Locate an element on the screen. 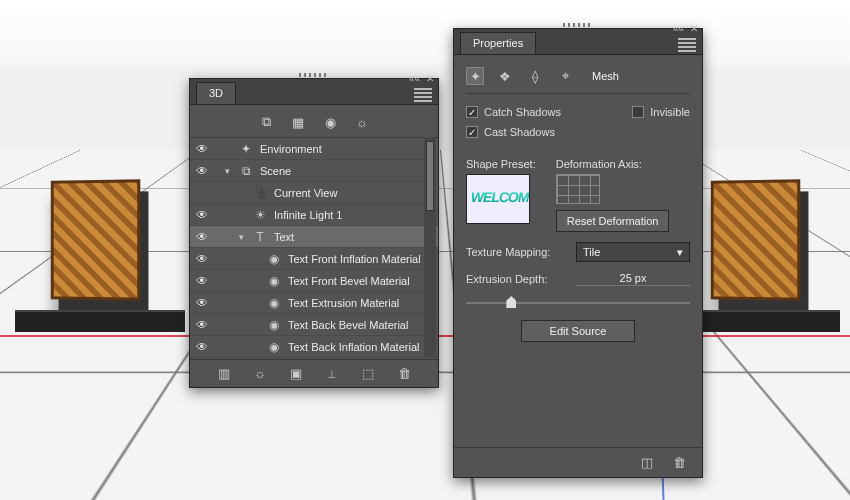 This screenshot has height=500, width=850. filter-materials-icon: ◉ is located at coordinates (330, 122).